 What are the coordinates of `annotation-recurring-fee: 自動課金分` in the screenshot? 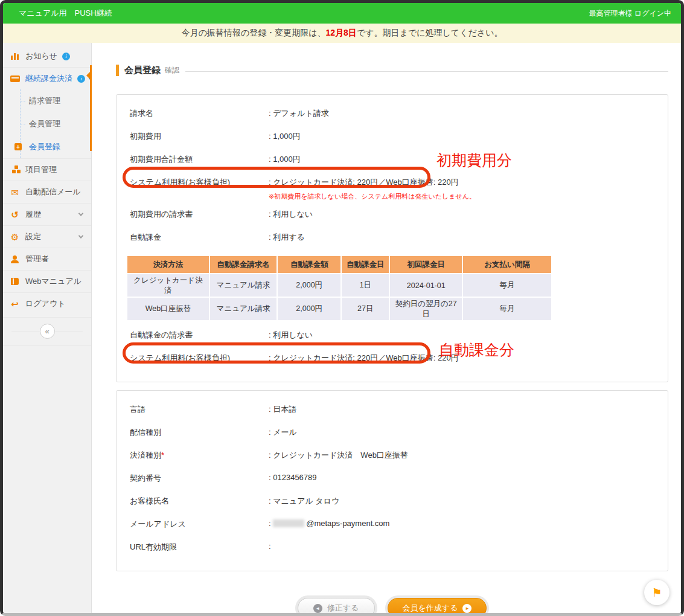 It's located at (477, 350).